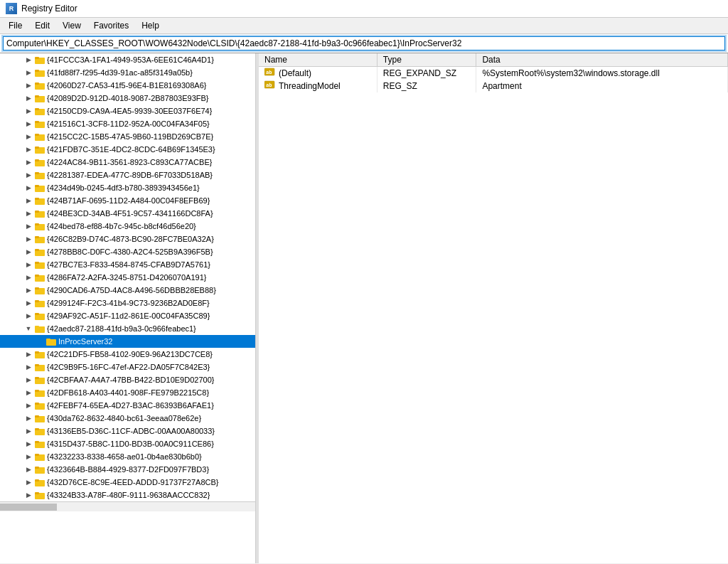  What do you see at coordinates (16, 26) in the screenshot?
I see `menu-item-file: File` at bounding box center [16, 26].